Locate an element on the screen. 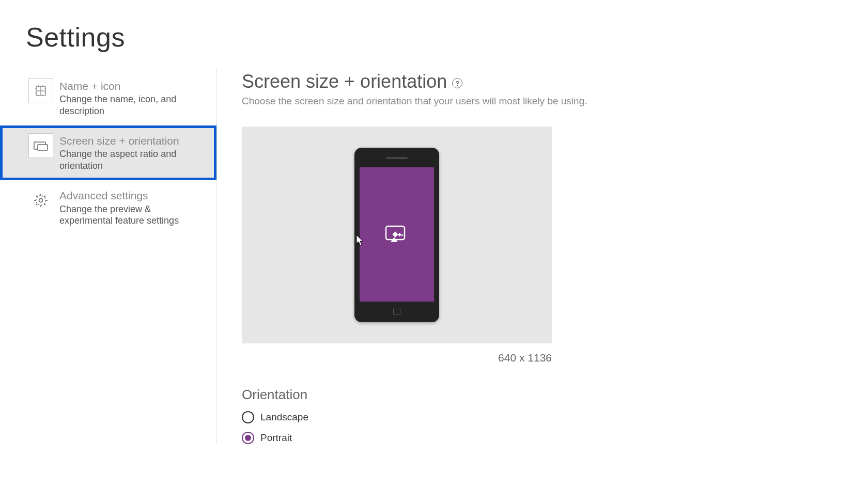 The height and width of the screenshot is (488, 868). sidebar-item-screen-size: Screen size + orientation Change the asp… is located at coordinates (109, 153).